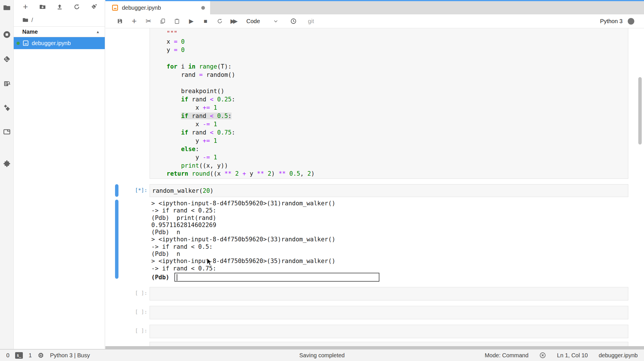 This screenshot has width=644, height=361. Describe the element at coordinates (206, 21) in the screenshot. I see `interrupt-kernel-button: ■` at that location.